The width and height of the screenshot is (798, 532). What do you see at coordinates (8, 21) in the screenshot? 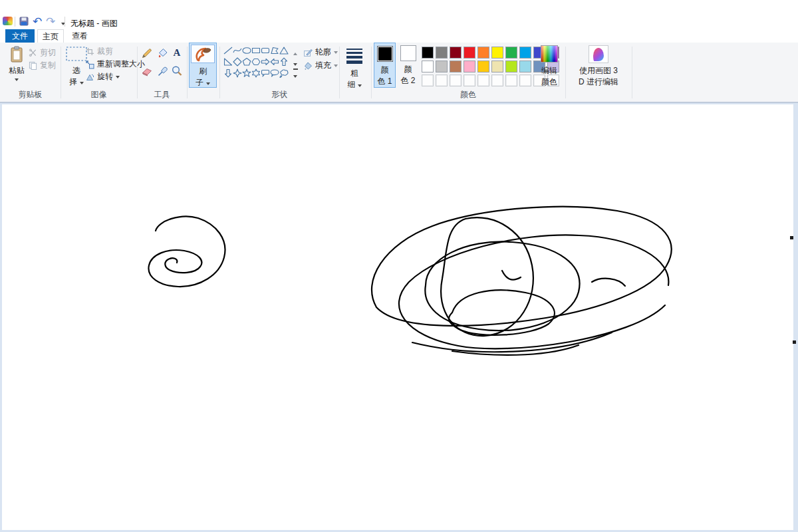
I see `app-icon` at bounding box center [8, 21].